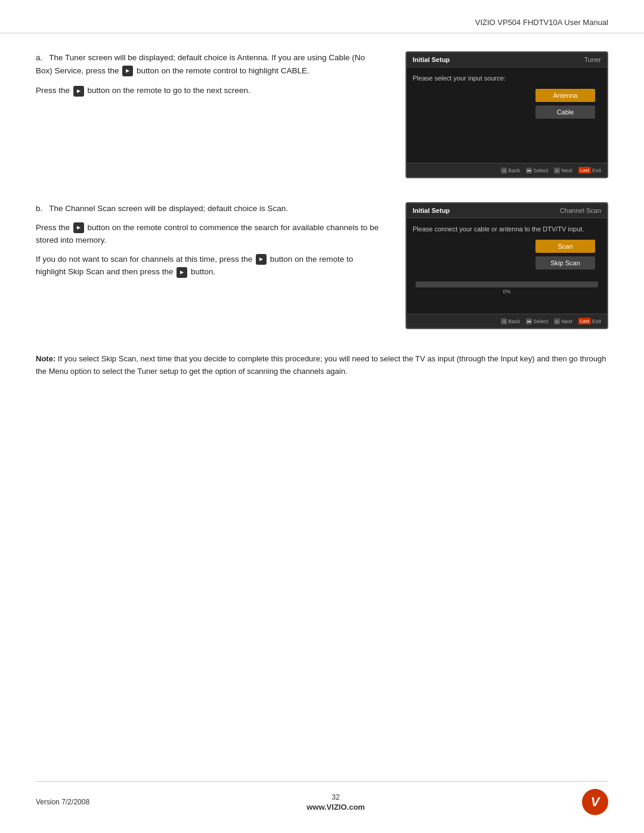 Image resolution: width=644 pixels, height=833 pixels. What do you see at coordinates (510, 321) in the screenshot?
I see `cs-footer-back: ◁ Back` at bounding box center [510, 321].